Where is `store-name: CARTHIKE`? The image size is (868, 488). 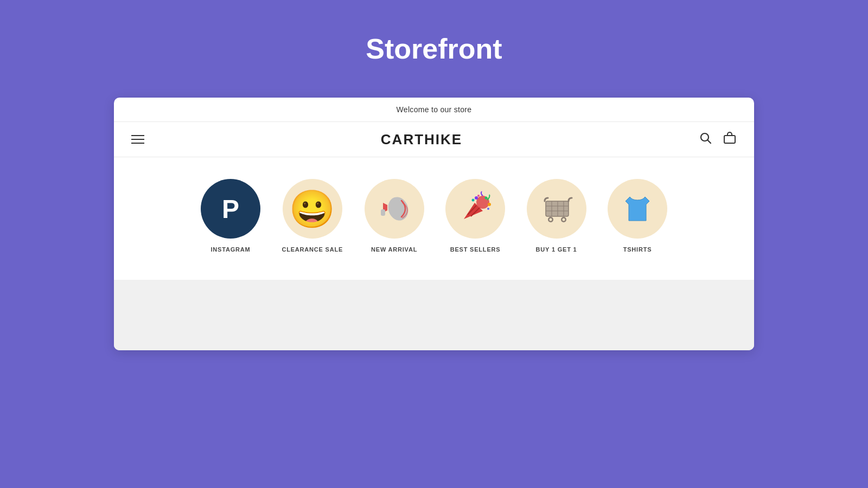 store-name: CARTHIKE is located at coordinates (422, 140).